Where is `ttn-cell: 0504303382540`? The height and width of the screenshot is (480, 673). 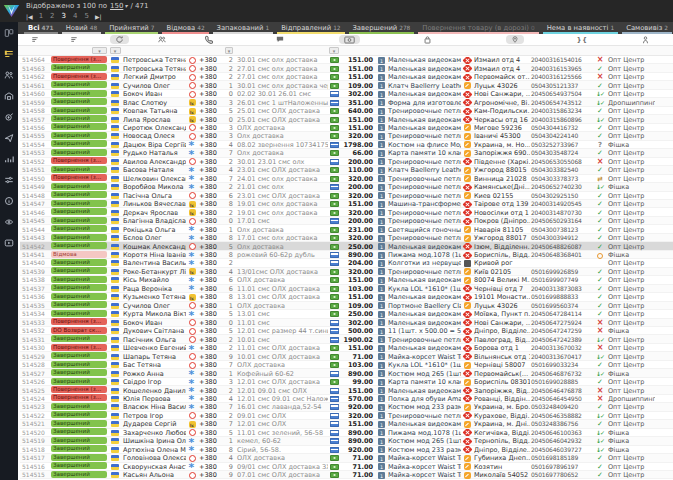
ttn-cell: 0504303382540 is located at coordinates (562, 170).